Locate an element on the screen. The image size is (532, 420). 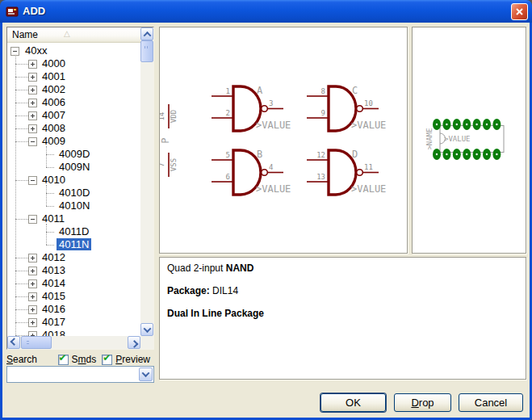
tree-item-4001: 4001 is located at coordinates (53, 76).